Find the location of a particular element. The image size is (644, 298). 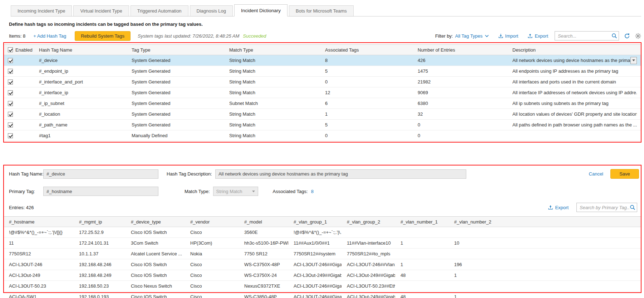

export-button: Export is located at coordinates (538, 36).